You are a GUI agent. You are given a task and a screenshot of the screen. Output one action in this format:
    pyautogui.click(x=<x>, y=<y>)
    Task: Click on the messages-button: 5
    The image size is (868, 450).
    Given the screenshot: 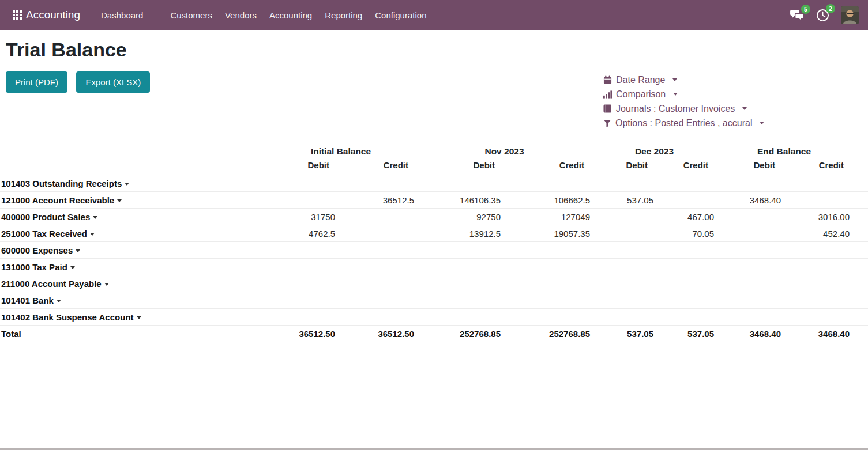 What is the action you would take?
    pyautogui.click(x=797, y=15)
    